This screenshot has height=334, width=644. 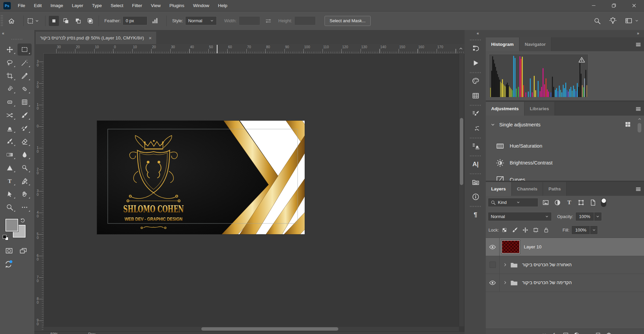 I want to click on chevron-down-icon, so click(x=637, y=21).